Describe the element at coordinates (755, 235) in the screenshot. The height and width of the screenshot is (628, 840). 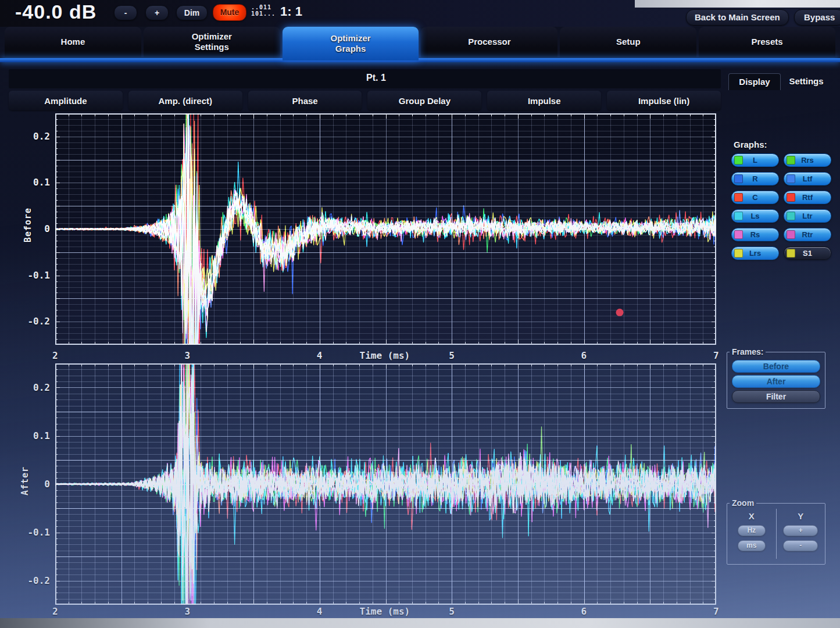
I see `channel-button-Rs: Rs` at that location.